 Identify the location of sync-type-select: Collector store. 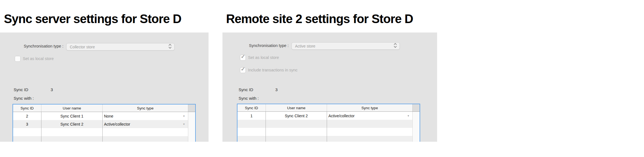
(120, 47).